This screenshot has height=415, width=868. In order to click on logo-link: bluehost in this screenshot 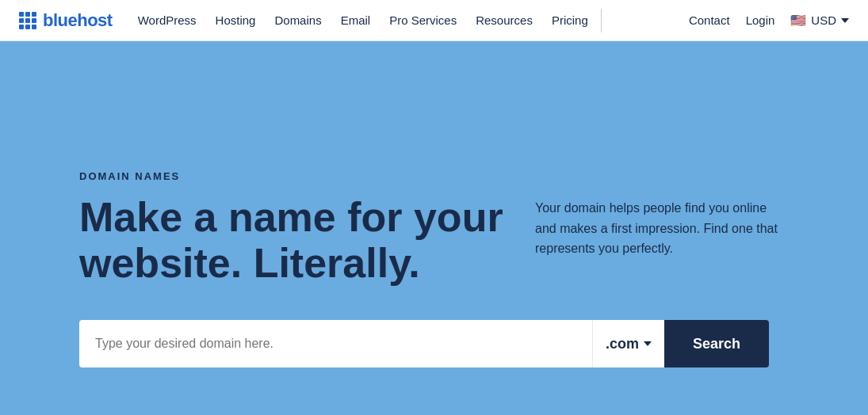, I will do `click(66, 21)`.